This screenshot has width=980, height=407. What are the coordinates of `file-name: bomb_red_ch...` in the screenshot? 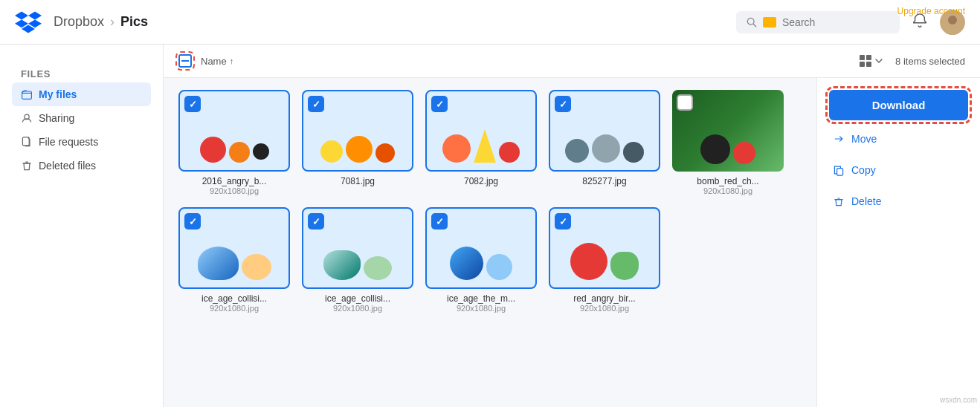 It's located at (728, 181).